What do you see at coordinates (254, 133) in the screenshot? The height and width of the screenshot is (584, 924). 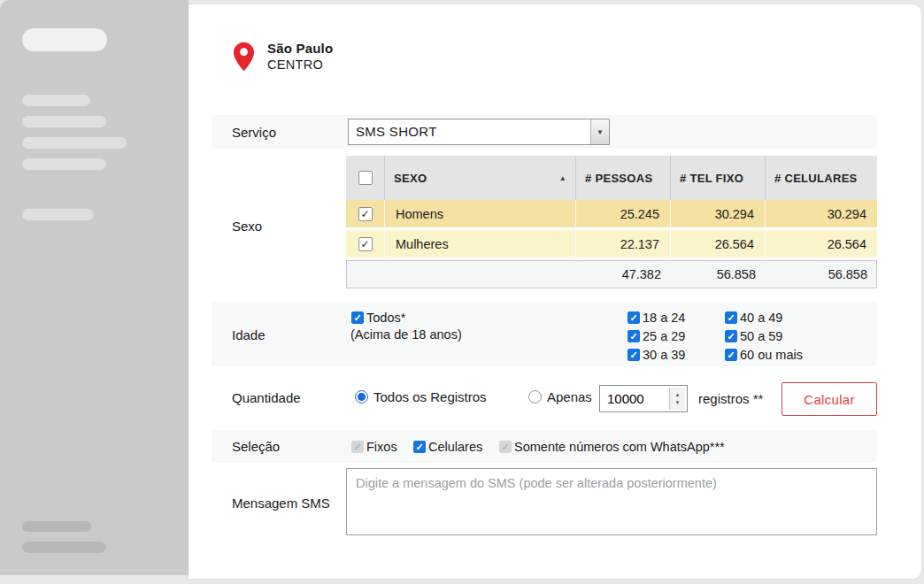 I see `servico-label: Serviço` at bounding box center [254, 133].